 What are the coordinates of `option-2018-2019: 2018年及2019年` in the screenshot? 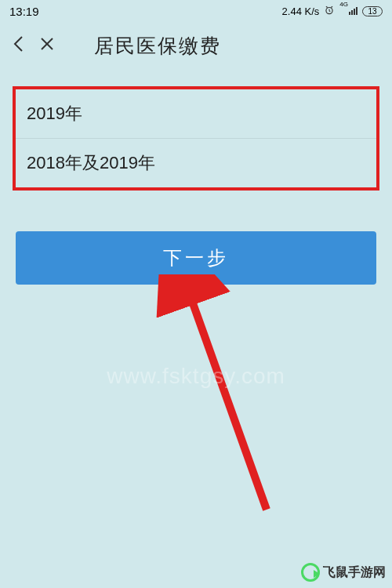 It's located at (196, 163).